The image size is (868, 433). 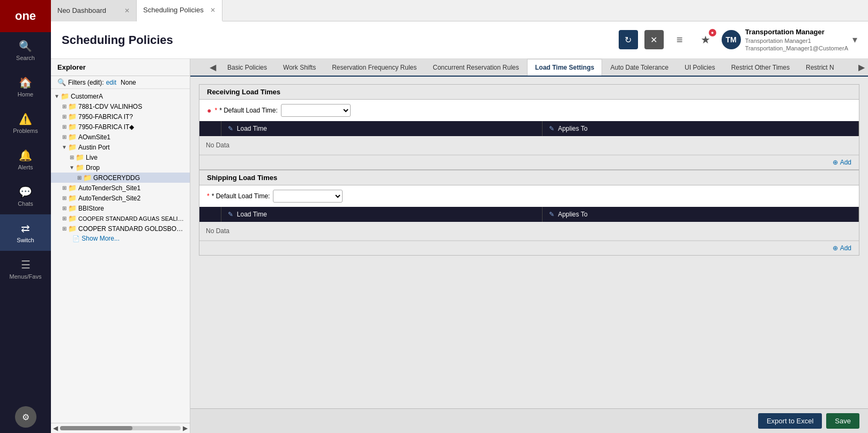 I want to click on tree-item-austin-port: ▼ 📁 Austin Port, so click(x=120, y=147).